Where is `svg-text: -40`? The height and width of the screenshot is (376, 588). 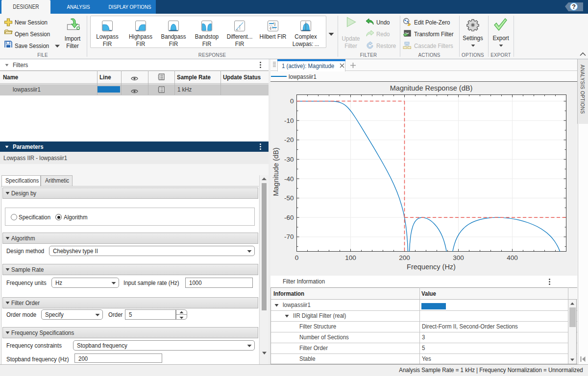 svg-text: -40 is located at coordinates (289, 179).